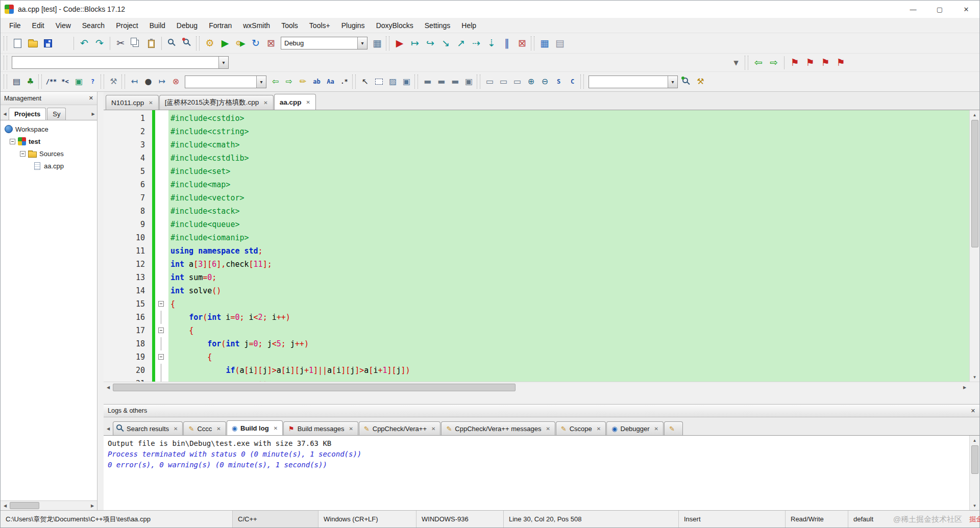 This screenshot has width=980, height=528. What do you see at coordinates (289, 82) in the screenshot?
I see `incsearch-next-icon: ⇨` at bounding box center [289, 82].